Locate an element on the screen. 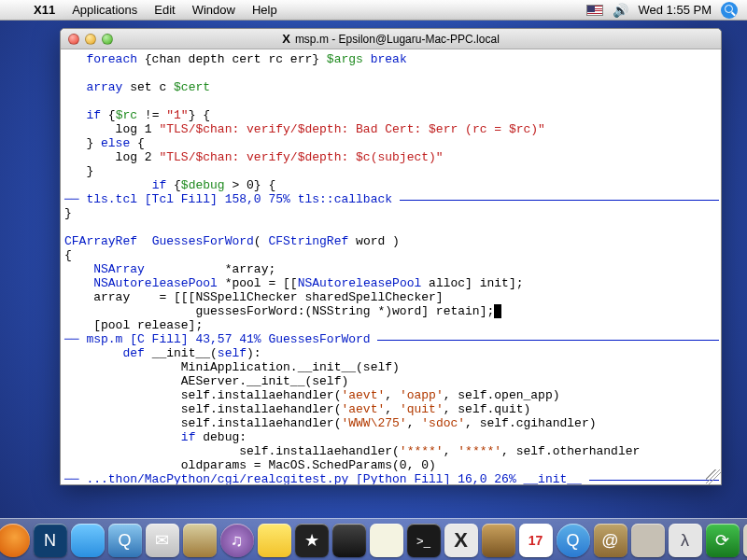 The height and width of the screenshot is (560, 747). window-close-button is located at coordinates (74, 39).